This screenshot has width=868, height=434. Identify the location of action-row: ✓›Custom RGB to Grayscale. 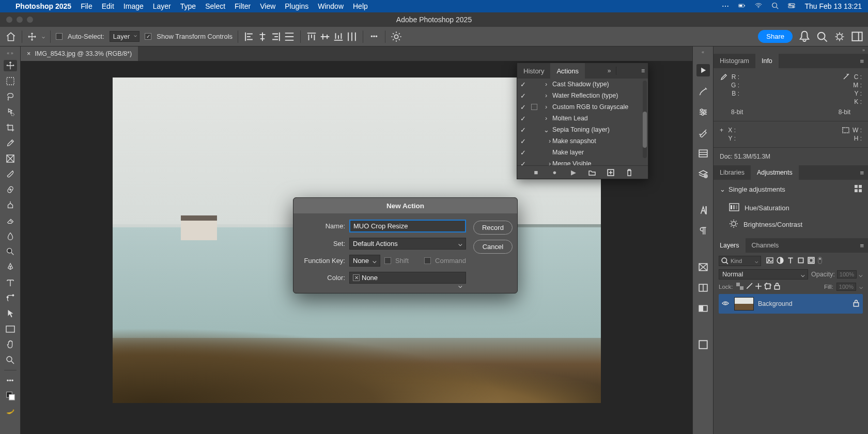
(583, 107).